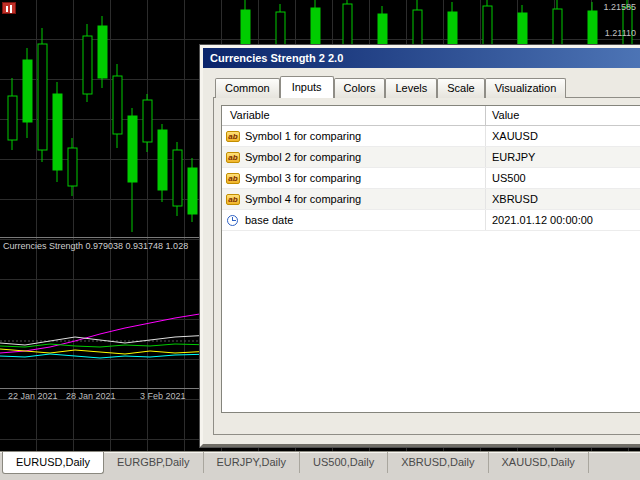 The width and height of the screenshot is (640, 480). What do you see at coordinates (53, 463) in the screenshot?
I see `chart-tab-eurusd: EURUSD,Daily` at bounding box center [53, 463].